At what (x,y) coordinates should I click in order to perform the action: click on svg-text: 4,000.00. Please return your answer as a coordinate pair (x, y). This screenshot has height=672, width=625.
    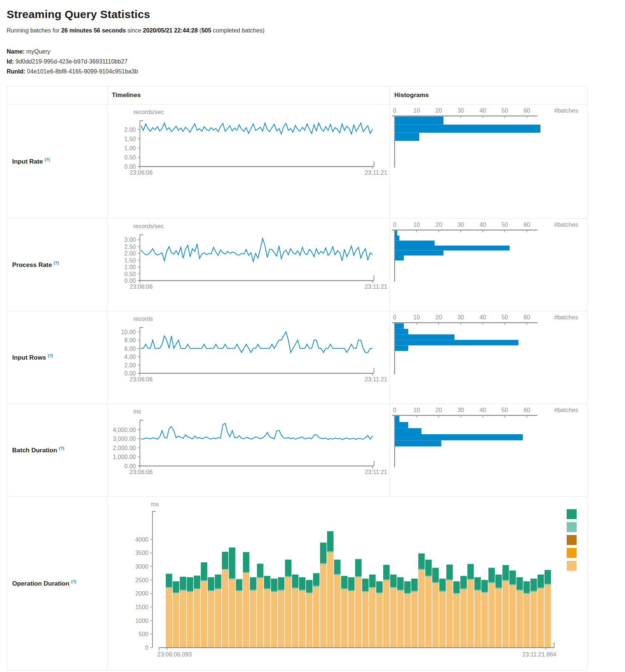
    Looking at the image, I should click on (124, 430).